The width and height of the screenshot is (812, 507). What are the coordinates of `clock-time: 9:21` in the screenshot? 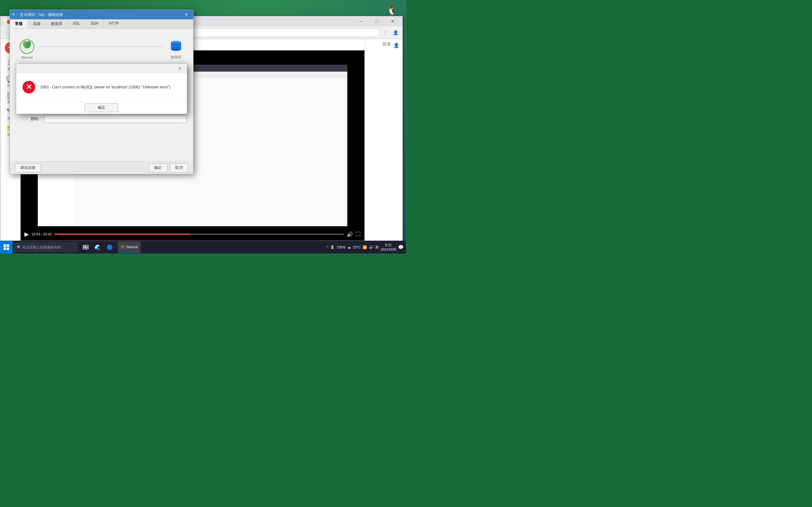 It's located at (389, 245).